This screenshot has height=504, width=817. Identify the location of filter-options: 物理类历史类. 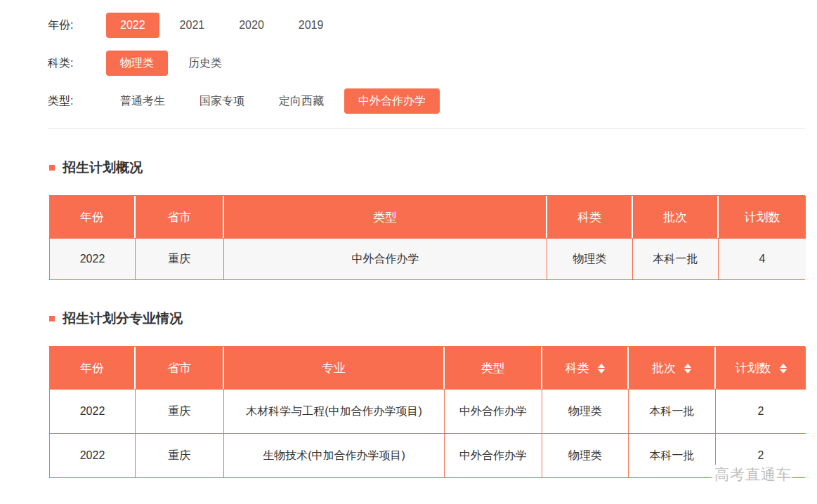
(174, 63).